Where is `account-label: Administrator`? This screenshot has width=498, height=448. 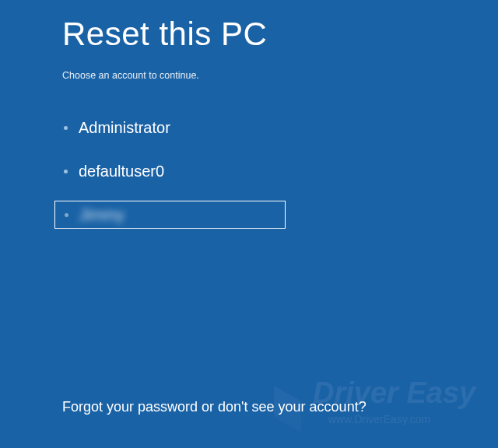
account-label: Administrator is located at coordinates (124, 128).